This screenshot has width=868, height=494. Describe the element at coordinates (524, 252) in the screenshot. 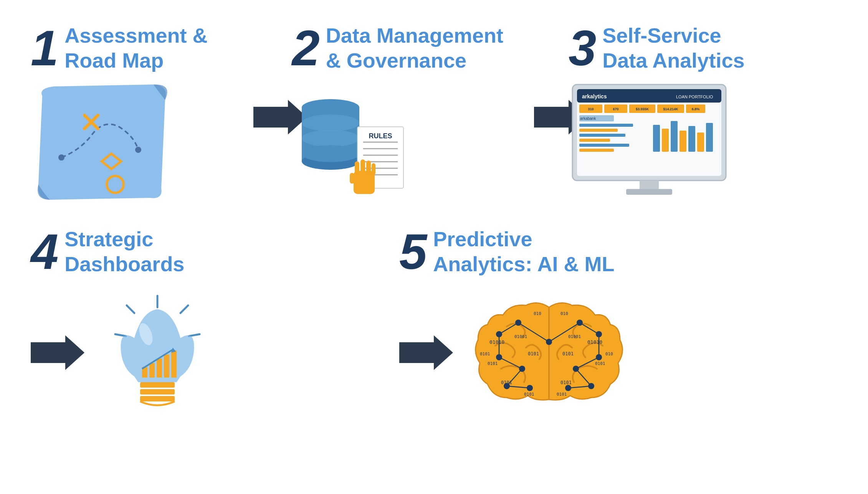

I see `step-5-title: Predictive Analytics: AI & ML` at that location.